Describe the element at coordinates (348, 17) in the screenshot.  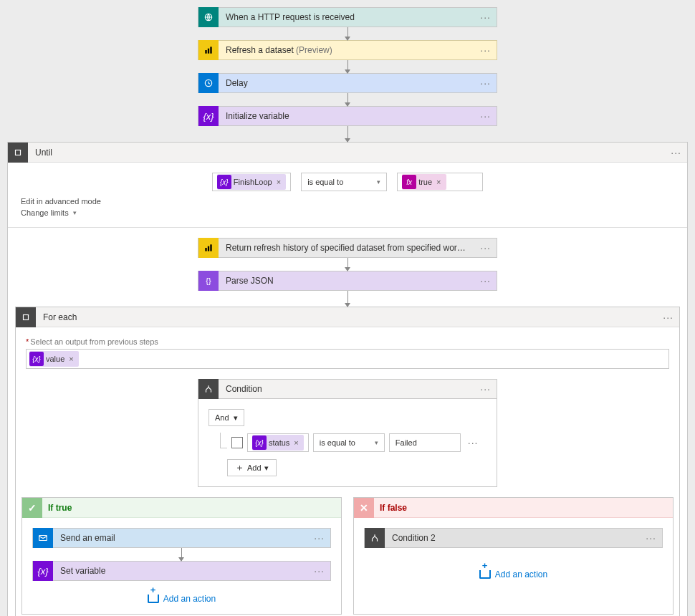
I see `trigger-http-request: When a HTTP request is received ···` at that location.